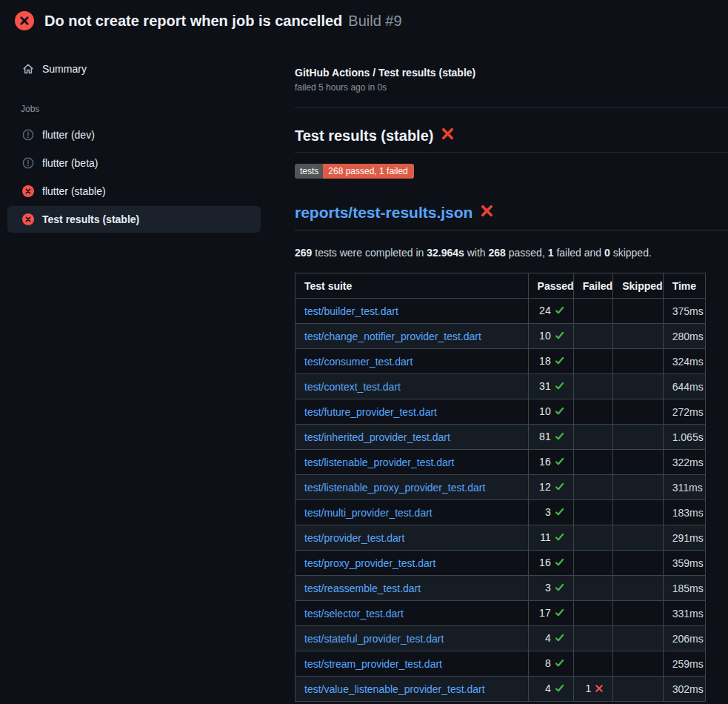 The width and height of the screenshot is (728, 704). Describe the element at coordinates (374, 639) in the screenshot. I see `test-suite-link: test/stateful_provider_test.dart` at that location.